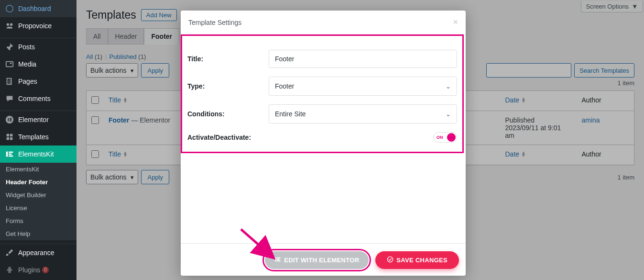 The width and height of the screenshot is (644, 280). What do you see at coordinates (10, 81) in the screenshot?
I see `page-icon` at bounding box center [10, 81].